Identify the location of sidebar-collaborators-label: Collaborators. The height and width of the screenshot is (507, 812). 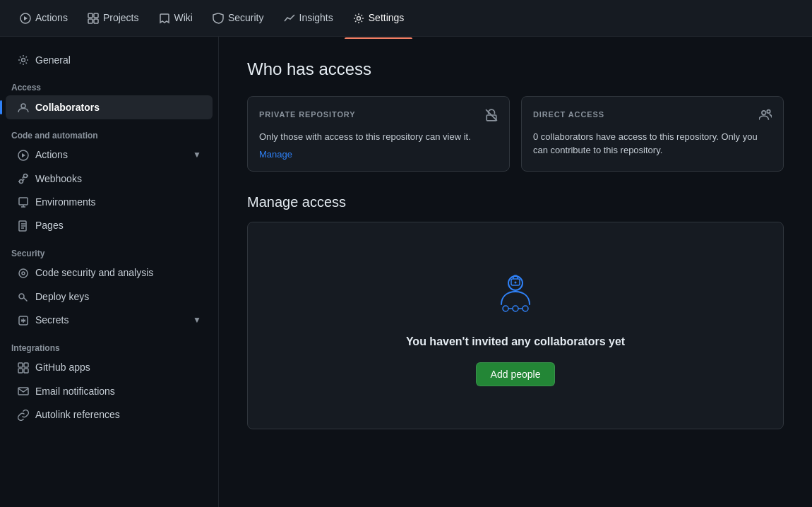
(119, 107).